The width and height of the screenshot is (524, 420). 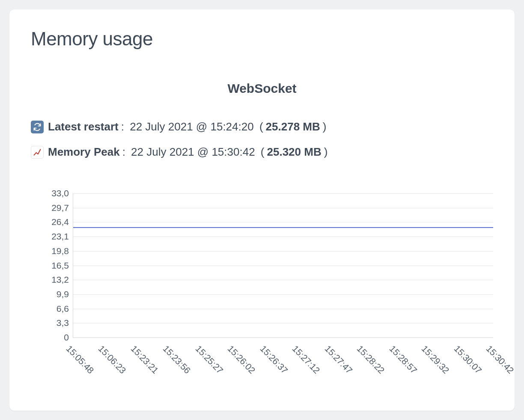 I want to click on chart-y-tick-label: 33,0, so click(x=58, y=193).